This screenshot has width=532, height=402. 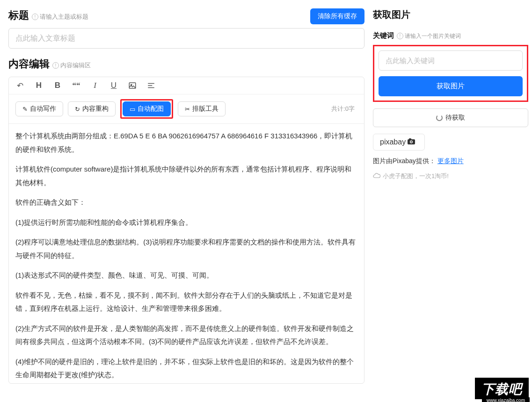 What do you see at coordinates (25, 109) in the screenshot?
I see `pencil-icon: ✎` at bounding box center [25, 109].